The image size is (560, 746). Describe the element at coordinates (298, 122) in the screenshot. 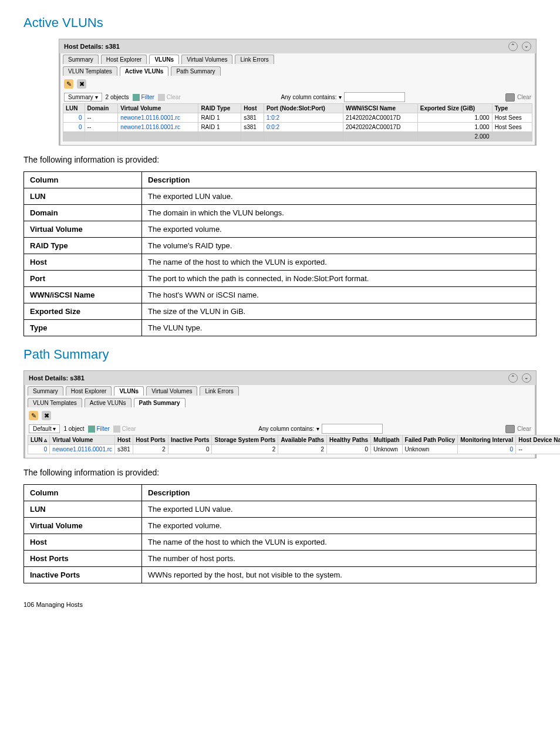

I see `active-vluns-grid: LUN Domain Virtual Volume RAID Type Host…` at that location.